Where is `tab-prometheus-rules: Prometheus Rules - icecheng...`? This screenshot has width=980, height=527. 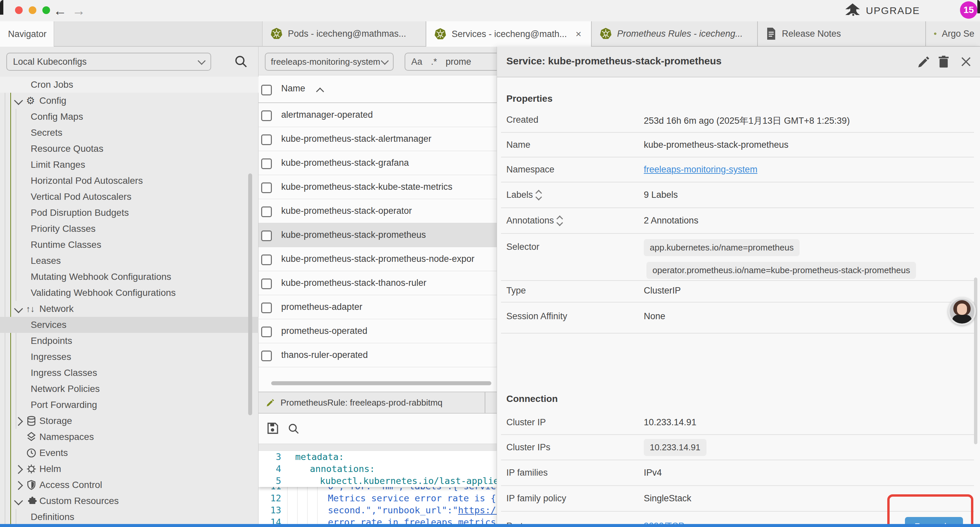
tab-prometheus-rules: Prometheus Rules - icecheng... is located at coordinates (675, 33).